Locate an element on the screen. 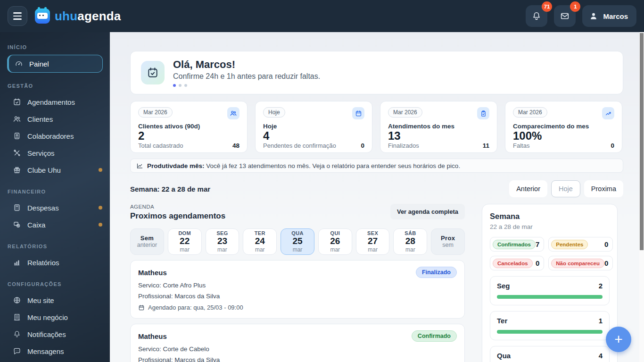 The image size is (644, 362). sidebar-item-label: Clube Uhu is located at coordinates (44, 170).